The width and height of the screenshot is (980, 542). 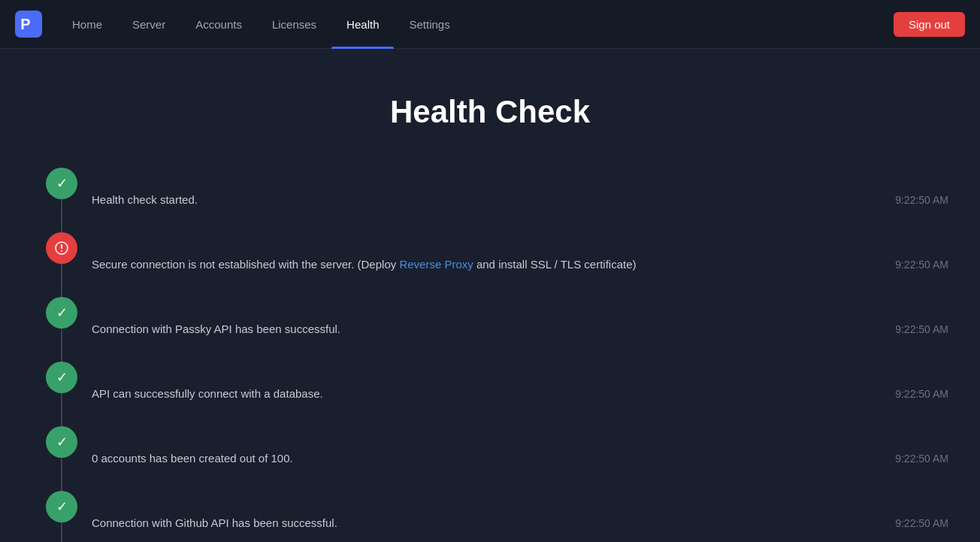 I want to click on timeline-message: 0 accounts has been created out of 100., so click(x=192, y=459).